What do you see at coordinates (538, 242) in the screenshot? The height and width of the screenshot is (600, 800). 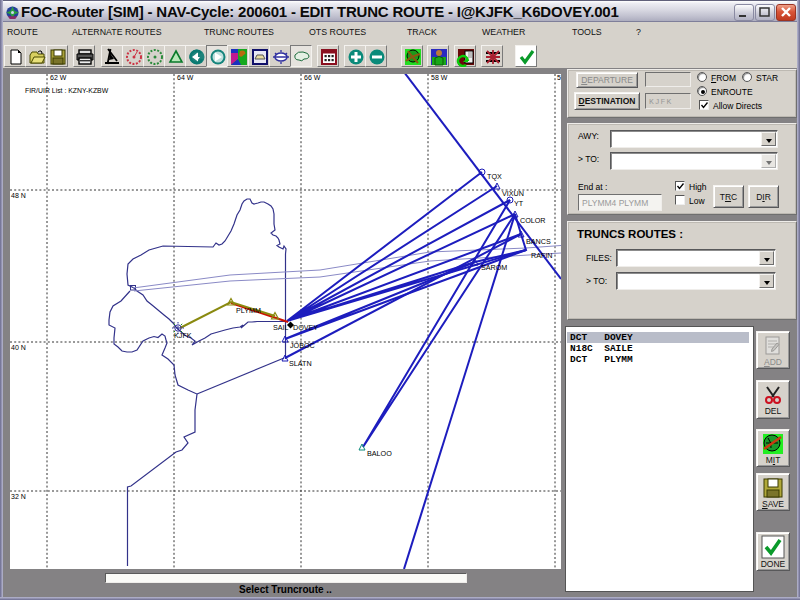 I see `svg-text: BANCS` at bounding box center [538, 242].